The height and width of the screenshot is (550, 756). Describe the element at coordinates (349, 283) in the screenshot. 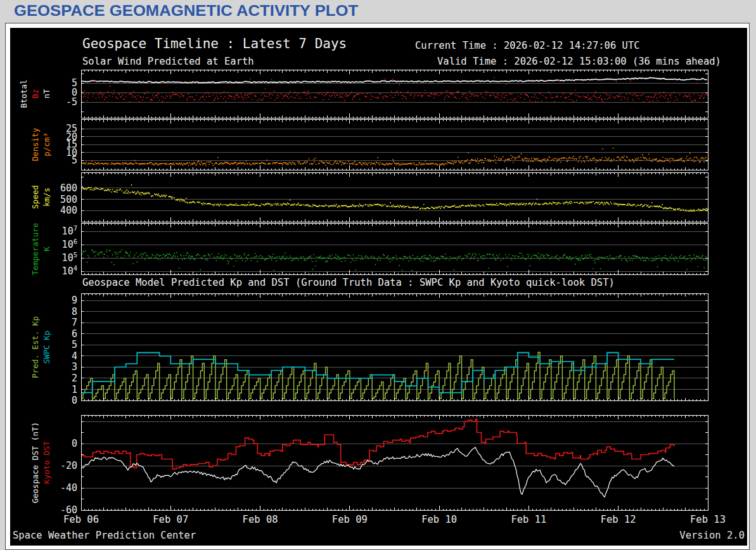

I see `kp-dst-section-title: Geospace Model Predicted Kp and DST (Gro…` at that location.